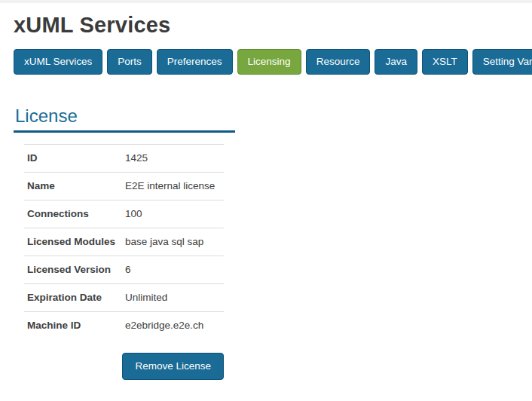 Image resolution: width=532 pixels, height=401 pixels. I want to click on license-section-header: License, so click(124, 119).